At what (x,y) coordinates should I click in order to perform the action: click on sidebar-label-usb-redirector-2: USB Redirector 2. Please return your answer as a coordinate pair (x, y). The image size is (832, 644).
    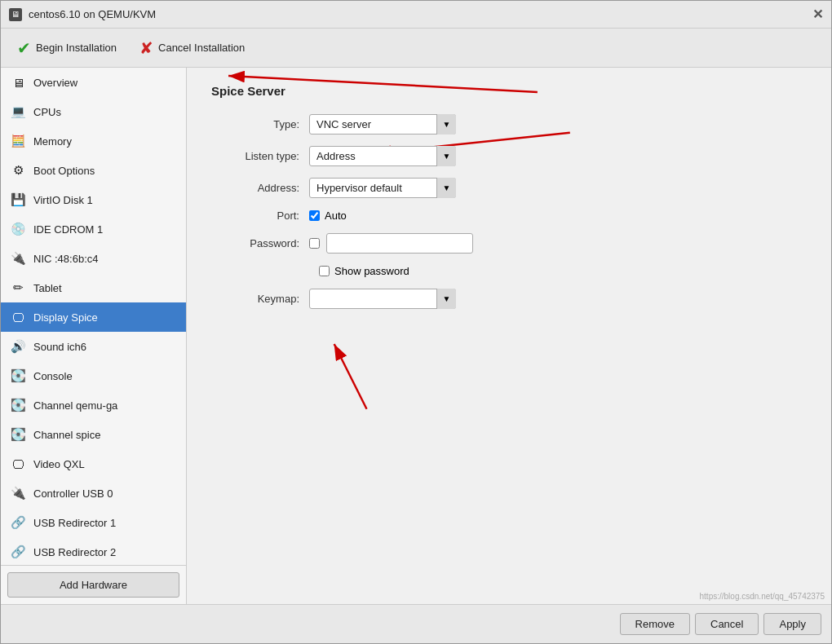
    Looking at the image, I should click on (75, 553).